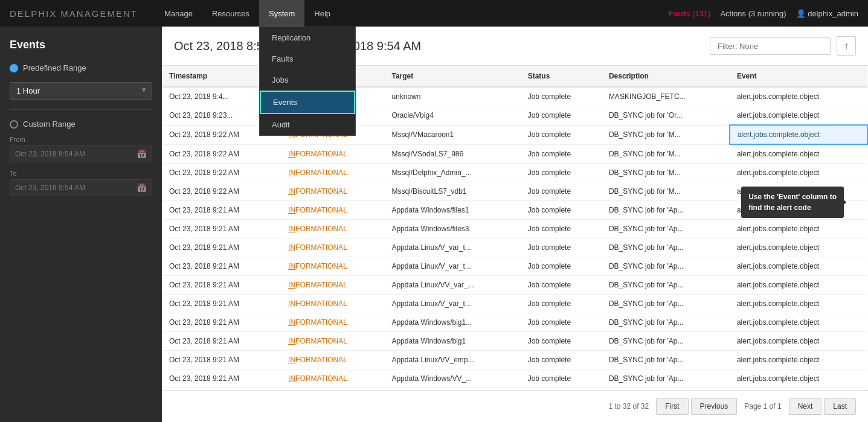 The width and height of the screenshot is (868, 422). I want to click on custom-range-section: Custom Range From 📅 To 📅, so click(81, 158).